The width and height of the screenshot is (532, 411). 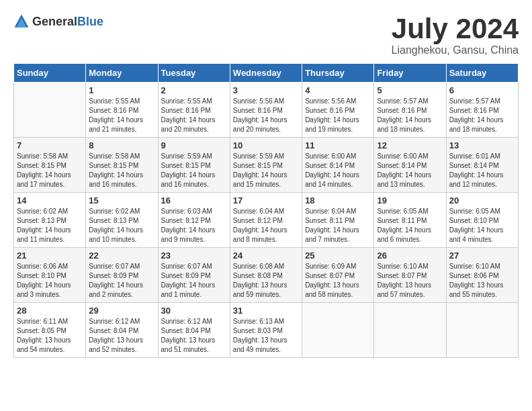 I want to click on day-cell: 25Sunrise: 6:09 AMSunset: 8:07 PMDayligh…, so click(x=339, y=275).